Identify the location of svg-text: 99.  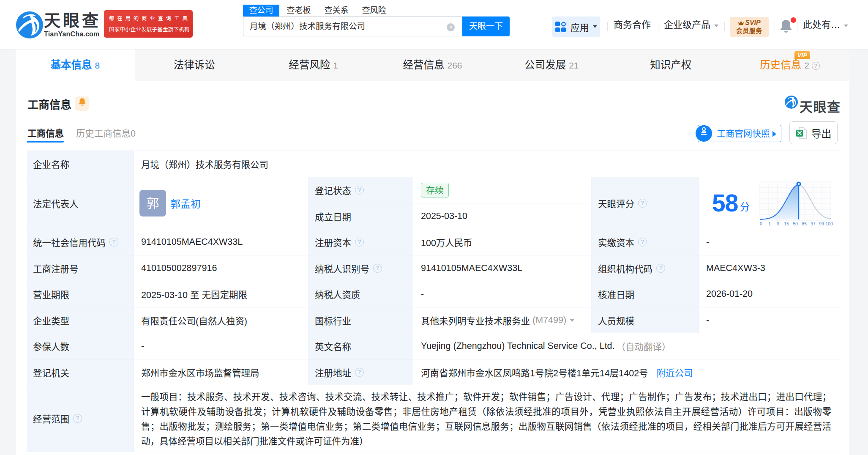
(822, 224).